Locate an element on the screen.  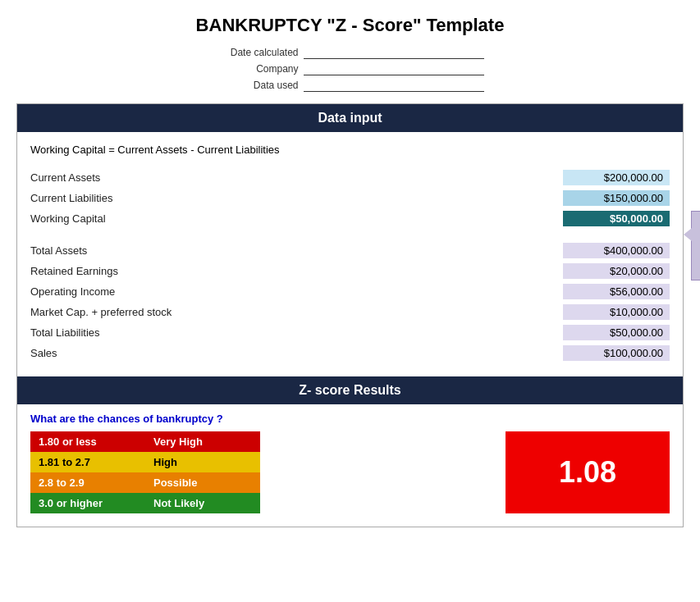
data-used-field-row: Data used is located at coordinates (350, 85).